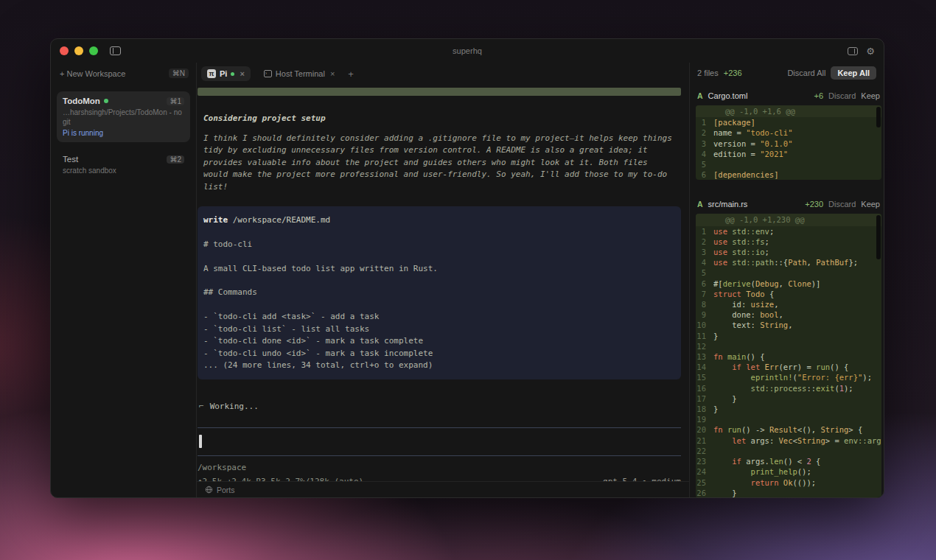 The image size is (936, 560). I want to click on diff-line: 14 if let Err(err) = run() {, so click(789, 367).